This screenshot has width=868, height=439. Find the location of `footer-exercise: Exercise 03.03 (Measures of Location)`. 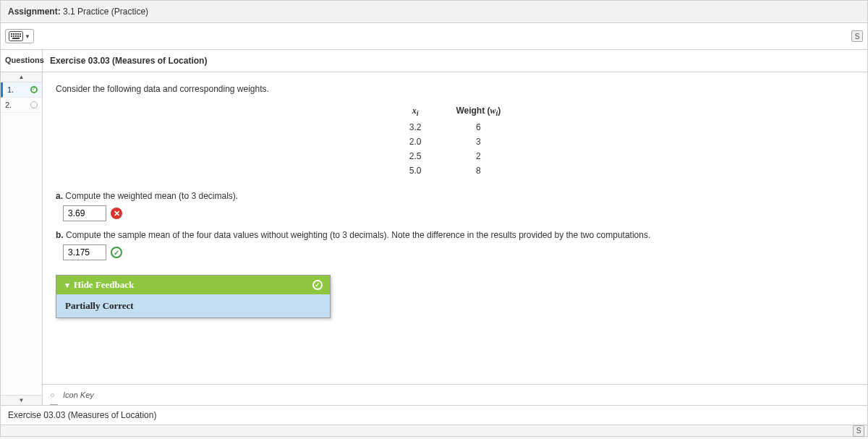

footer-exercise: Exercise 03.03 (Measures of Location) is located at coordinates (434, 415).